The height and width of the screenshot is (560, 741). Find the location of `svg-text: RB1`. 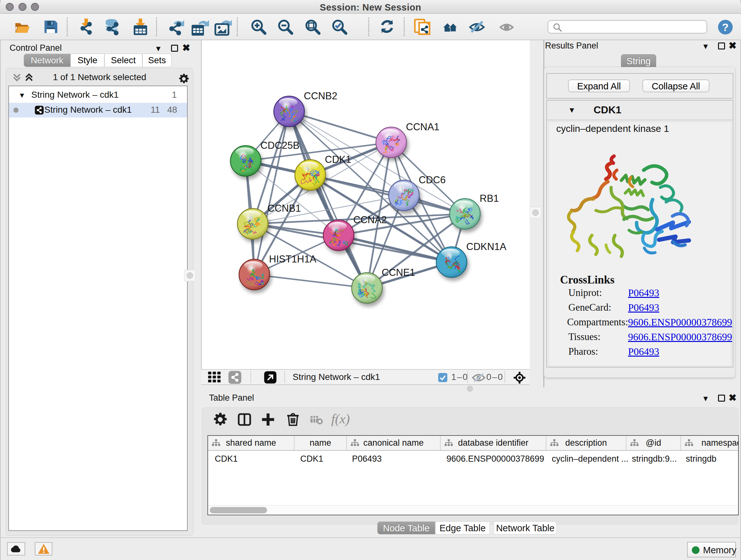

svg-text: RB1 is located at coordinates (489, 198).